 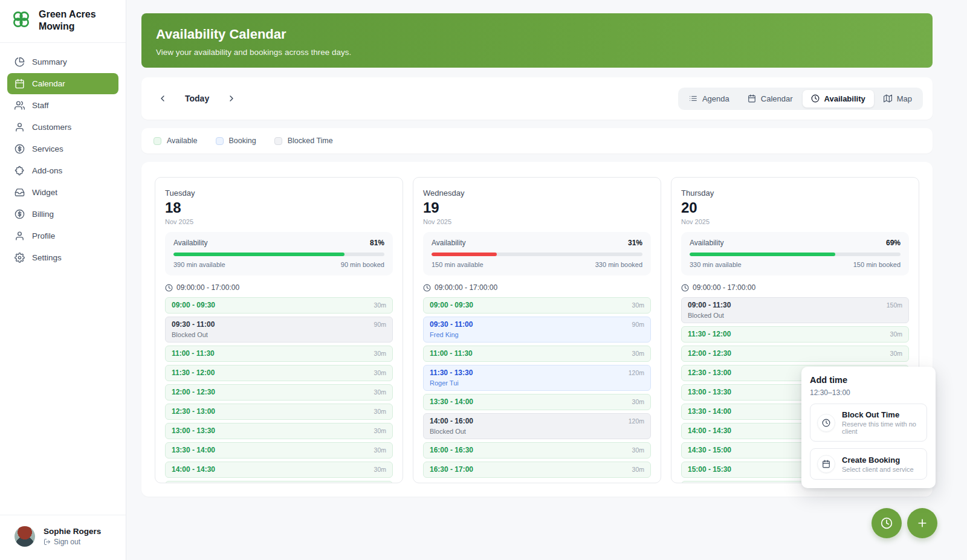 I want to click on availability-summary: Availability 31% 150 min available 330 m…, so click(x=537, y=254).